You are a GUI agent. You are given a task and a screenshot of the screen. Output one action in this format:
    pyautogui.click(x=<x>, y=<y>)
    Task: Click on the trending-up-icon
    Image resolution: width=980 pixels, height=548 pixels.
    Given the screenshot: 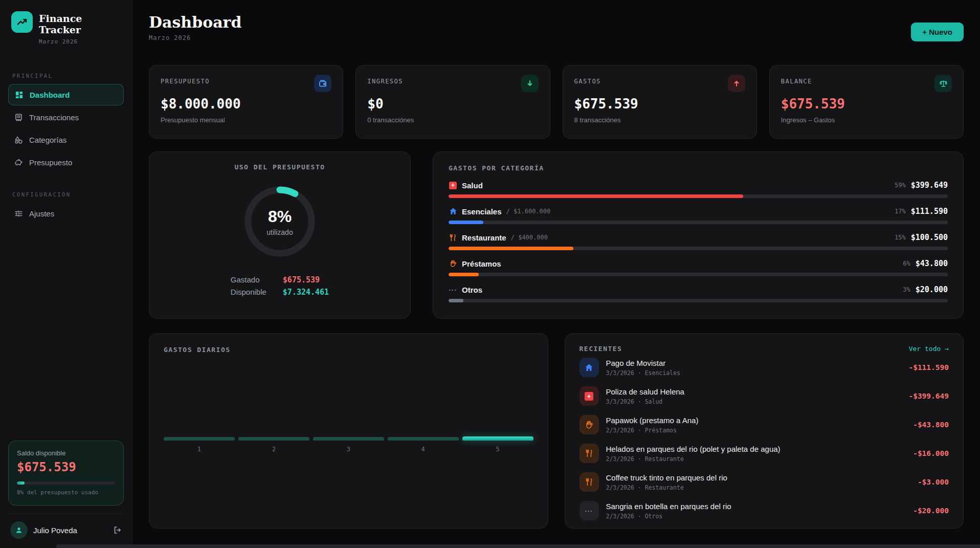 What is the action you would take?
    pyautogui.click(x=22, y=22)
    